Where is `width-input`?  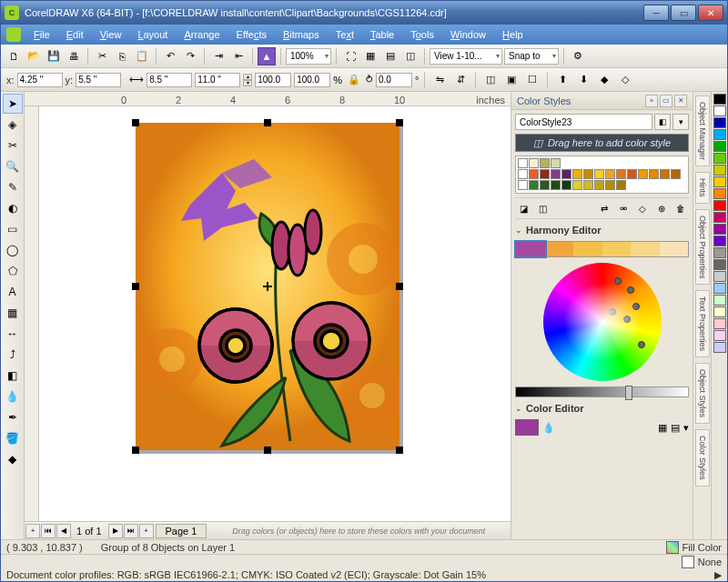
width-input is located at coordinates (169, 80).